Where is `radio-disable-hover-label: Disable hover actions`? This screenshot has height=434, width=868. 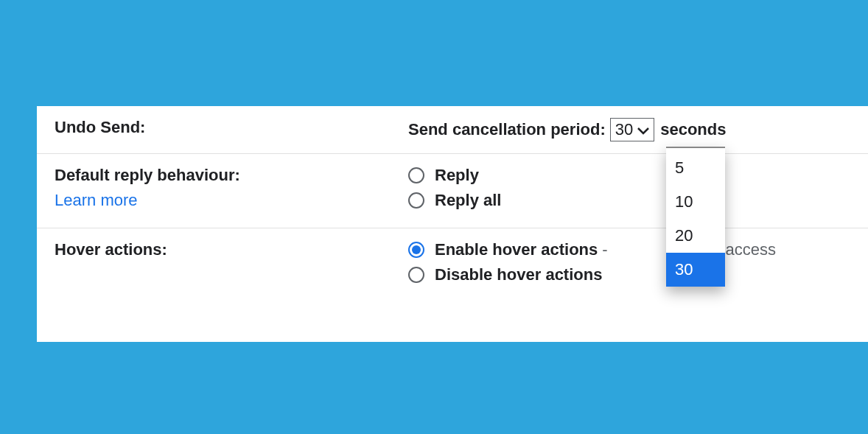 radio-disable-hover-label: Disable hover actions is located at coordinates (519, 275).